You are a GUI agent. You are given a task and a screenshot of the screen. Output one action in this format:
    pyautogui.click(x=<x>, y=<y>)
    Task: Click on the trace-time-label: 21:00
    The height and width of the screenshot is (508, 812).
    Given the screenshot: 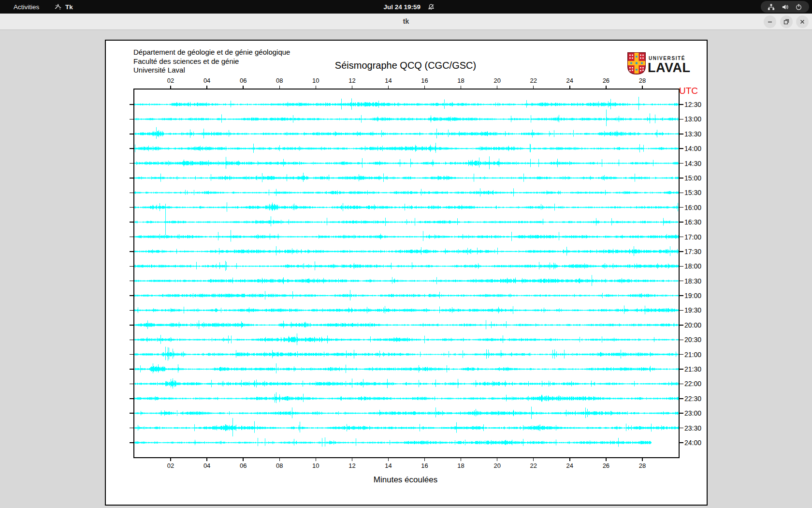 What is the action you would take?
    pyautogui.click(x=693, y=355)
    